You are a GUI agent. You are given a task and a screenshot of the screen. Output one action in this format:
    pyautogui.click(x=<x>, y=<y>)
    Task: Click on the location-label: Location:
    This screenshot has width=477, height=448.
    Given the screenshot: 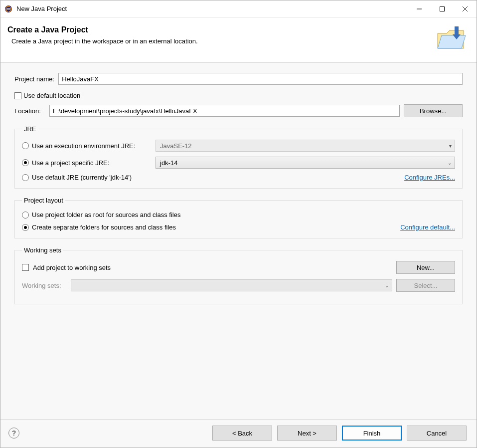 What is the action you would take?
    pyautogui.click(x=30, y=111)
    